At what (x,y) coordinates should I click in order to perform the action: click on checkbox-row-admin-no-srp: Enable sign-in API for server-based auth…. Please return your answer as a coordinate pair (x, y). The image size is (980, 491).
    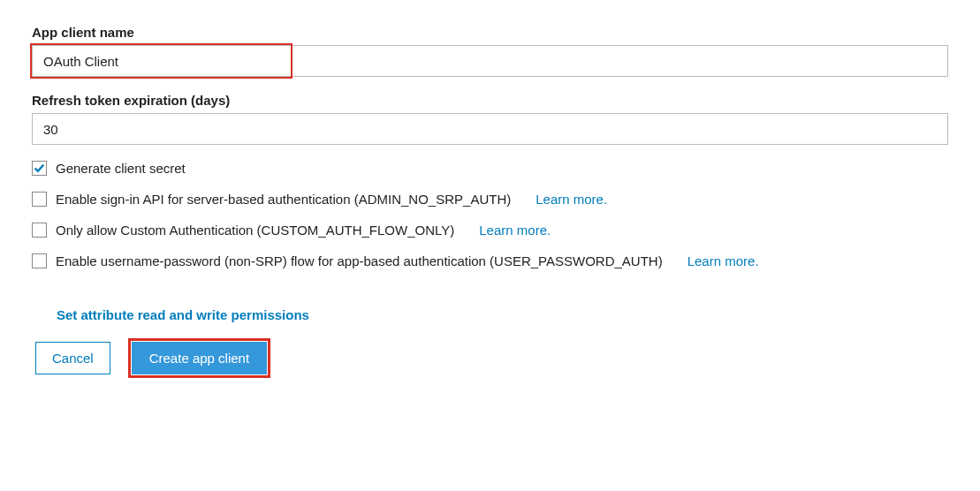
    Looking at the image, I should click on (490, 200).